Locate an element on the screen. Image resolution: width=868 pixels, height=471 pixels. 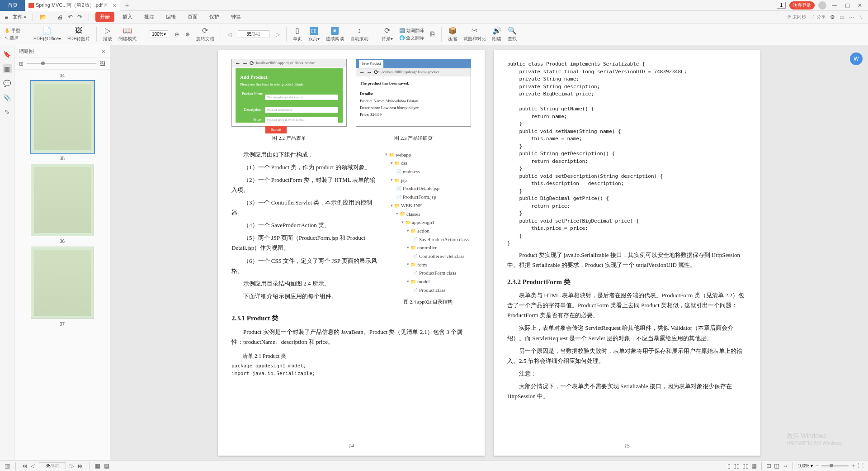
fit-icon: ⊡ is located at coordinates (769, 466).